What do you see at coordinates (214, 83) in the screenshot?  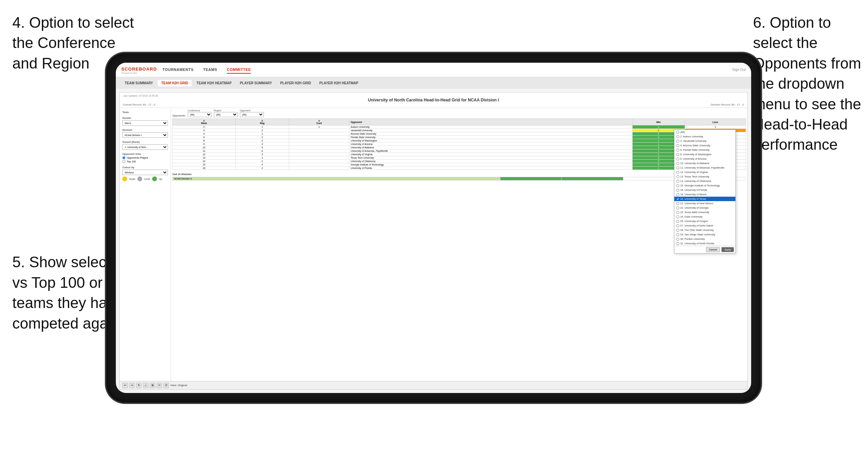 I see `subnav-team-h2h-heatmap: TEAM H2H HEATMAP` at bounding box center [214, 83].